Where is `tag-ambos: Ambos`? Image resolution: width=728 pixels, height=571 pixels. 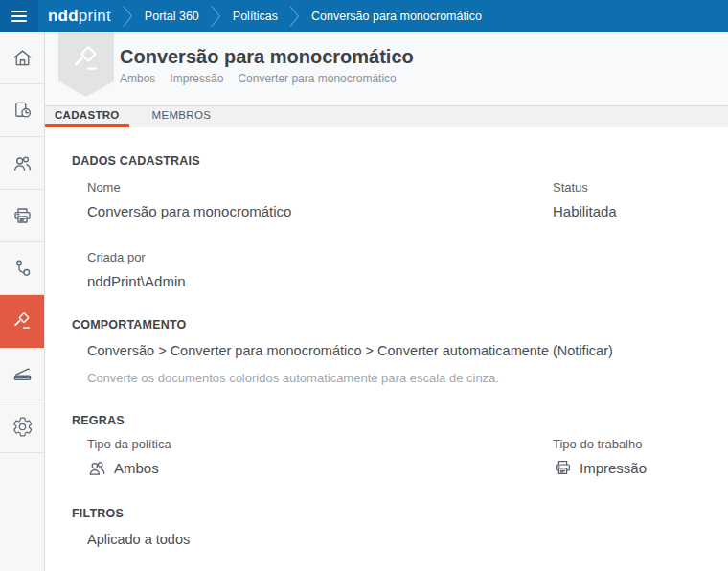 tag-ambos: Ambos is located at coordinates (138, 79).